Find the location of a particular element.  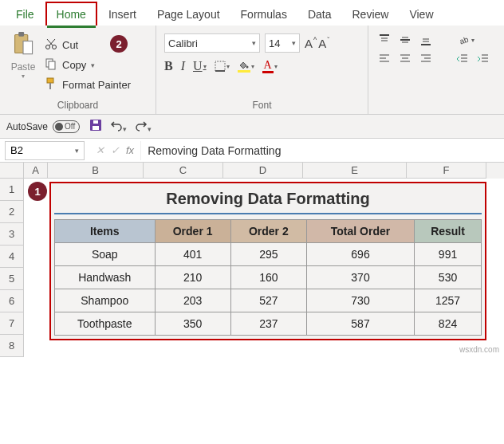

row-header-3: 3 is located at coordinates (12, 234).